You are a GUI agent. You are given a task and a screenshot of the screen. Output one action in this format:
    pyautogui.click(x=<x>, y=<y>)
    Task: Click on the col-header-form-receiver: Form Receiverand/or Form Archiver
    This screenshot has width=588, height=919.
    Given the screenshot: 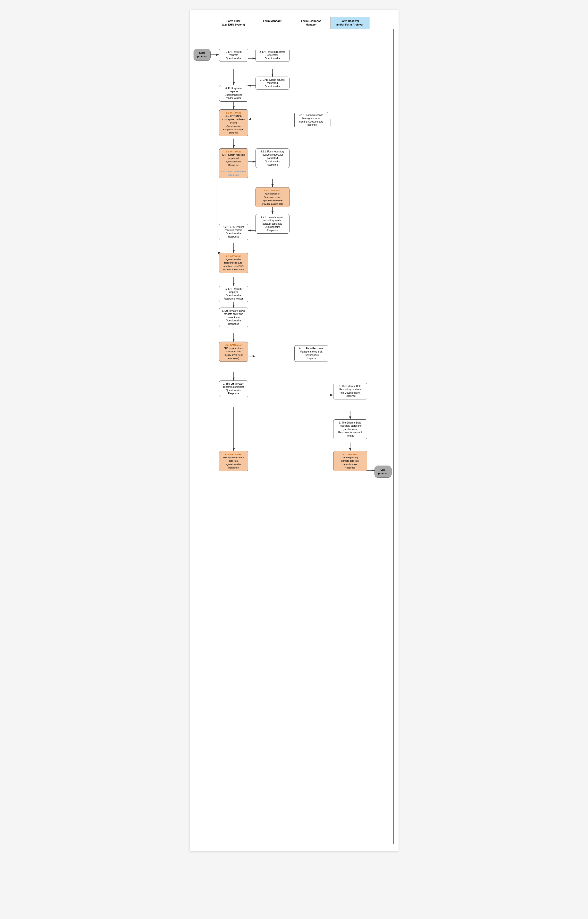 What is the action you would take?
    pyautogui.click(x=350, y=23)
    